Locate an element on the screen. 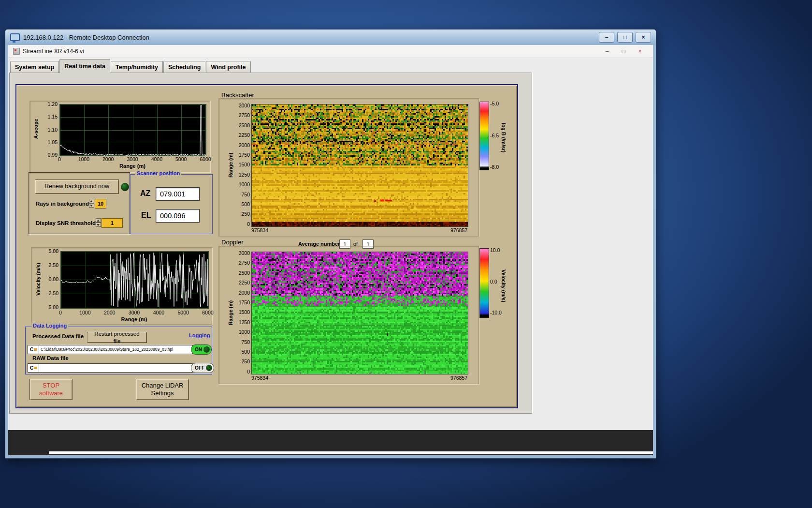  ascope-y-axis-label: A-scope is located at coordinates (36, 129).